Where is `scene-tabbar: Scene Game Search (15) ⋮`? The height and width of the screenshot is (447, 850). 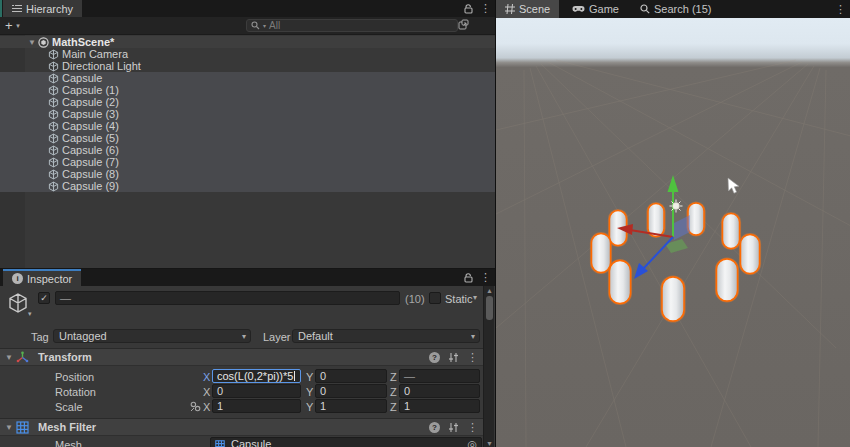
scene-tabbar: Scene Game Search (15) ⋮ is located at coordinates (673, 9).